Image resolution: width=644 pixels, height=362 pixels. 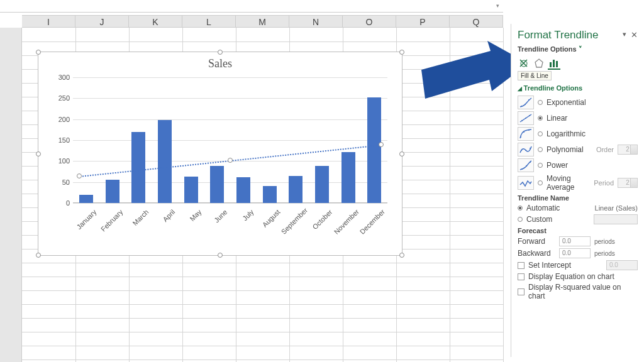 I want to click on radio-power, so click(x=540, y=165).